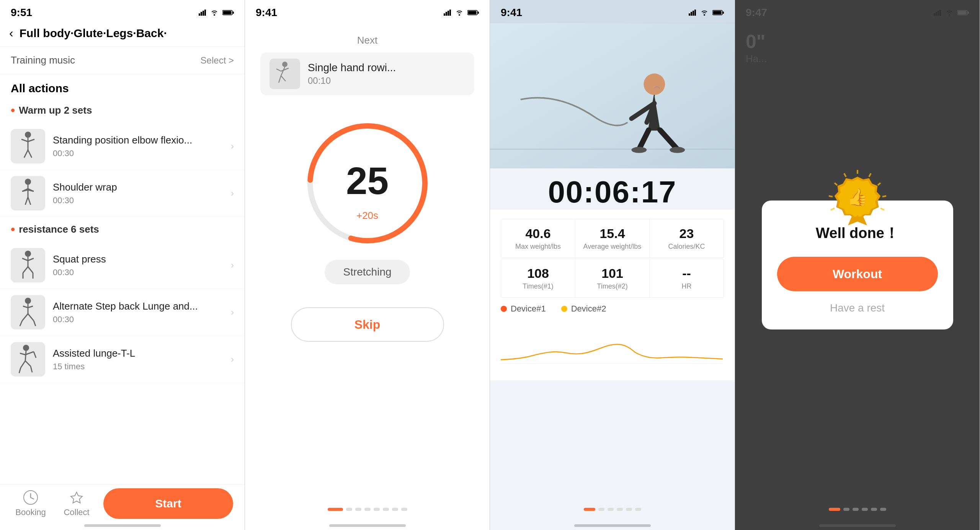 Image resolution: width=980 pixels, height=530 pixels. Describe the element at coordinates (687, 286) in the screenshot. I see `hr-label: HR` at that location.